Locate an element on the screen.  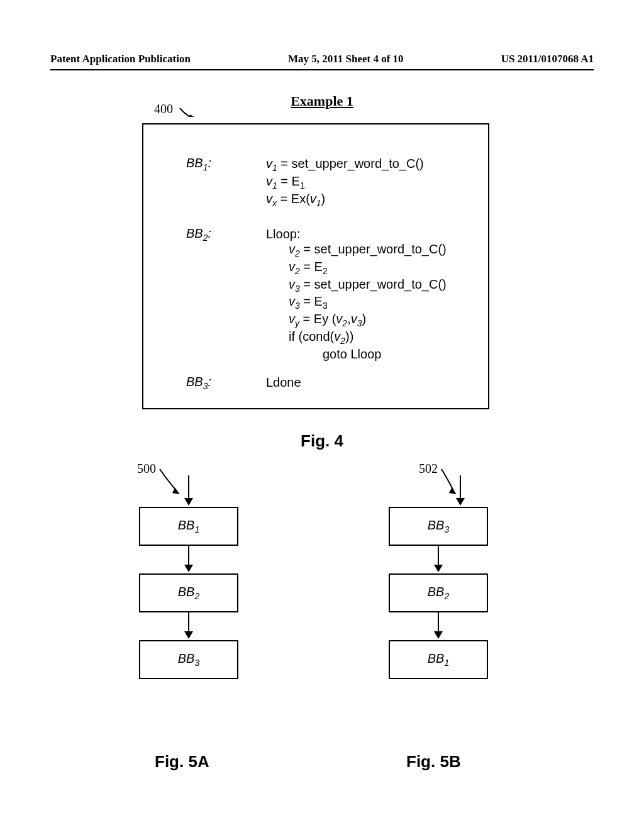
reference-502: 502 is located at coordinates (428, 469).